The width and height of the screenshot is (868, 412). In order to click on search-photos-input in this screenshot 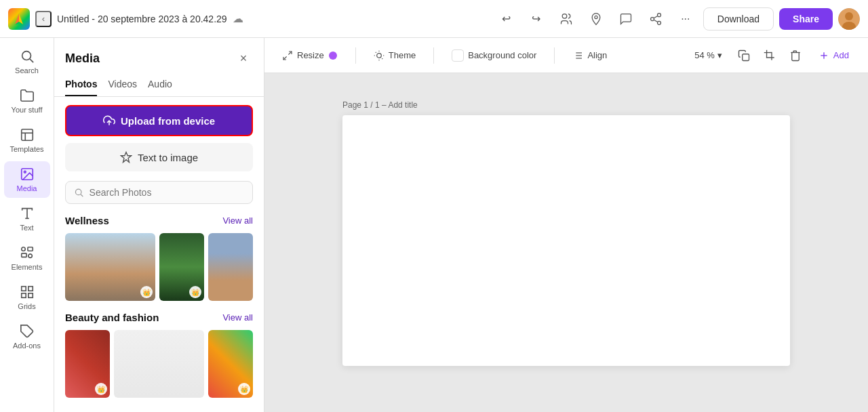, I will do `click(167, 192)`.